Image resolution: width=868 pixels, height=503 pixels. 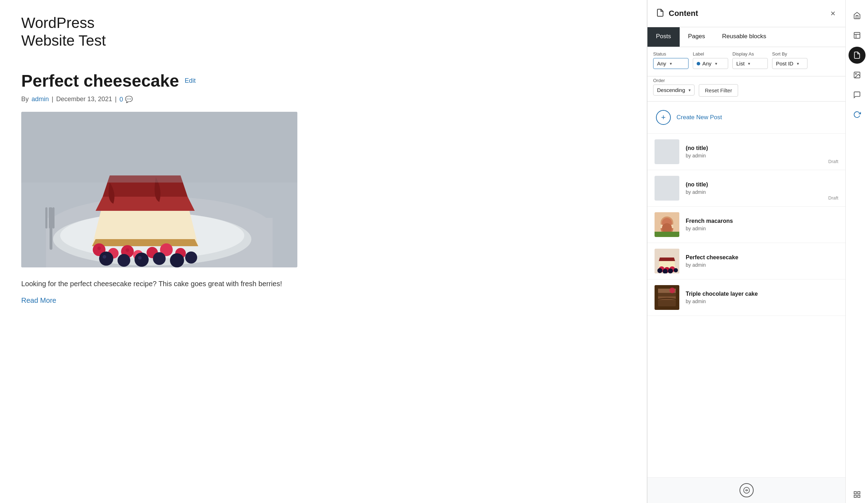 I want to click on order-chevron-icon: ▾, so click(x=690, y=90).